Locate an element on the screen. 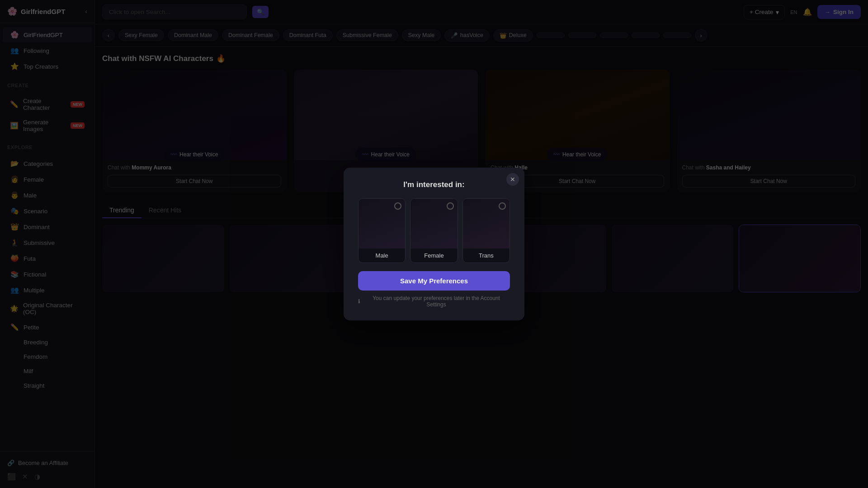 Image resolution: width=868 pixels, height=488 pixels. modal-radio-trans is located at coordinates (502, 206).